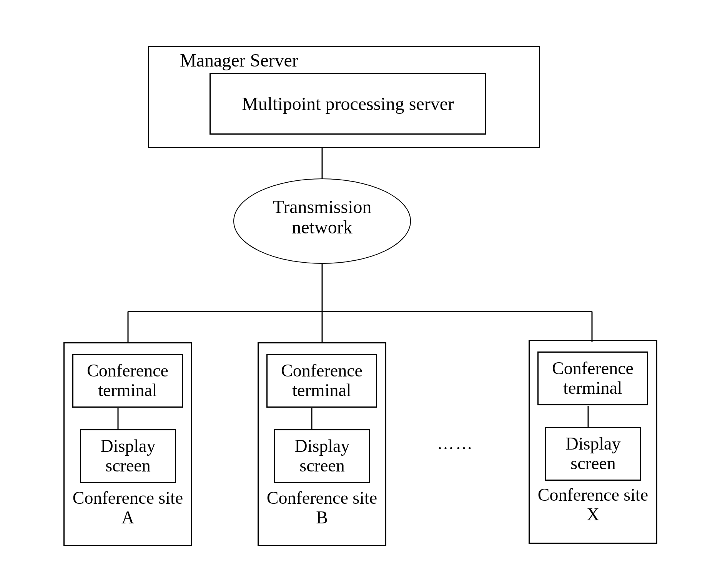  Describe the element at coordinates (128, 508) in the screenshot. I see `site-a-name: Conference site A` at that location.